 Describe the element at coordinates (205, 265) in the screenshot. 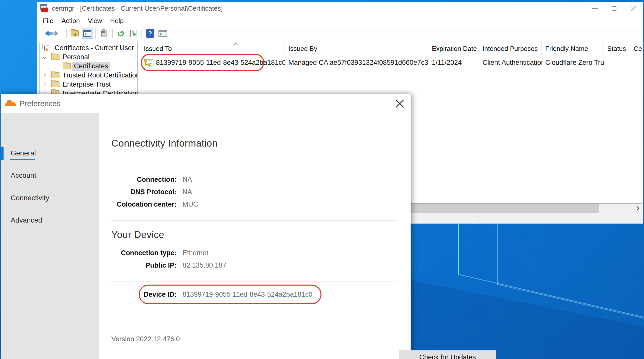

I see `public-ip-value: 82.135.80.187` at that location.